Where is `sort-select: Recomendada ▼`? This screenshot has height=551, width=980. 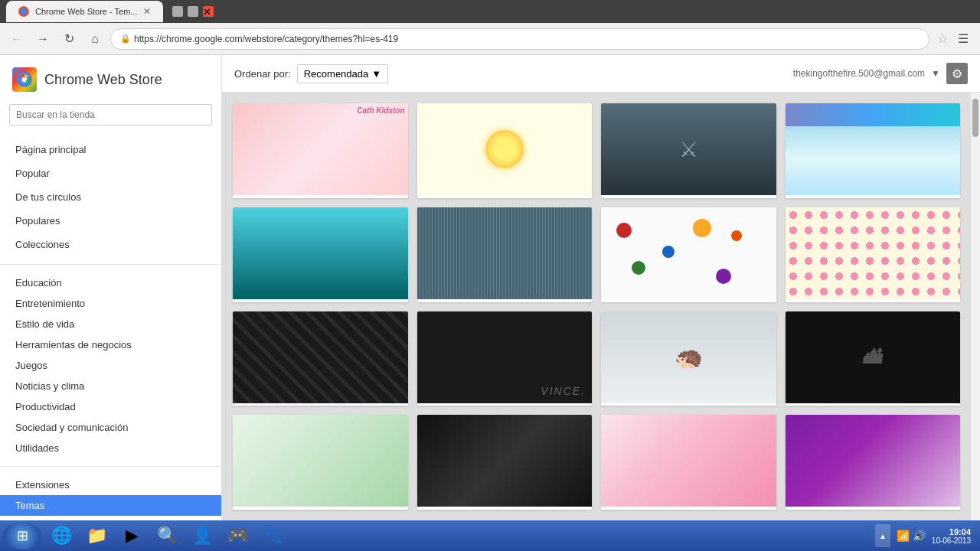 sort-select: Recomendada ▼ is located at coordinates (343, 73).